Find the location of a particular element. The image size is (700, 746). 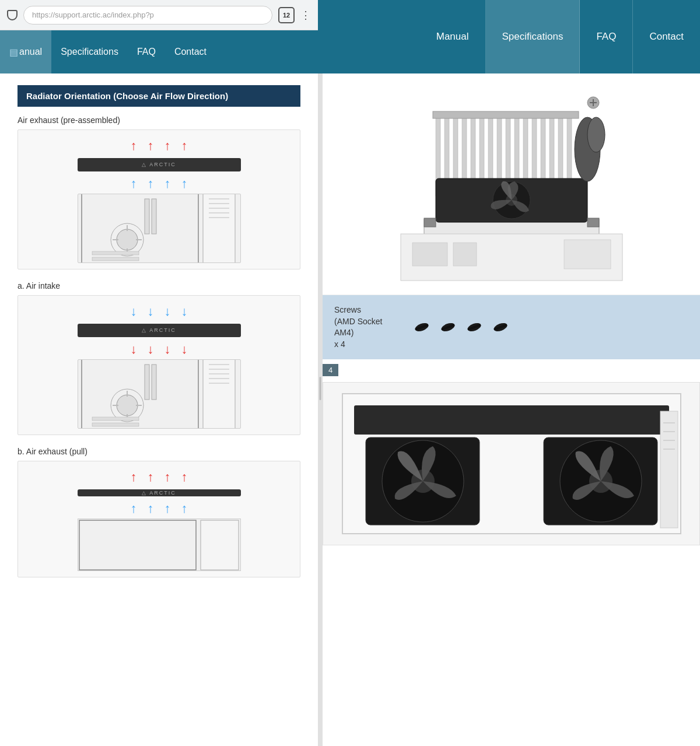

right-nav: Manual Specifications FAQ Contact is located at coordinates (560, 37).